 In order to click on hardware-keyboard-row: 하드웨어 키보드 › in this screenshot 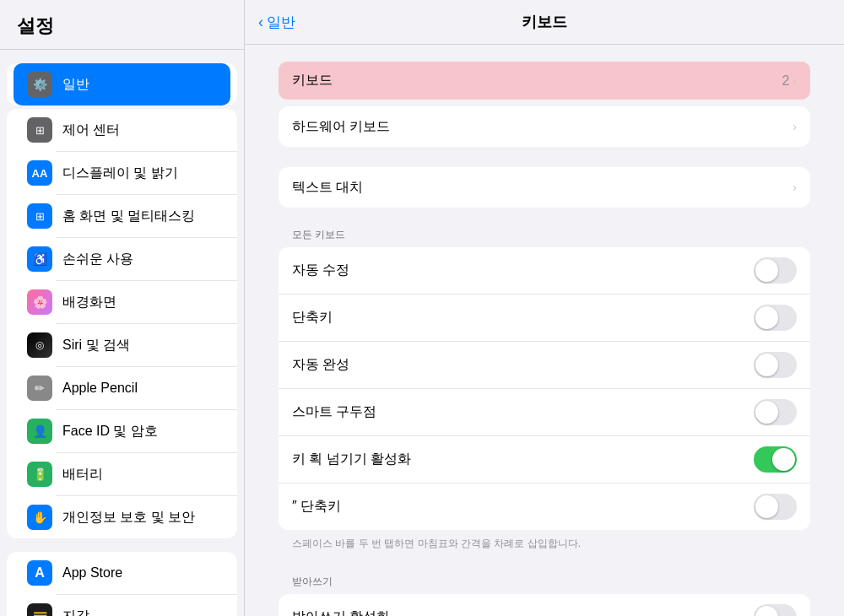, I will do `click(544, 127)`.